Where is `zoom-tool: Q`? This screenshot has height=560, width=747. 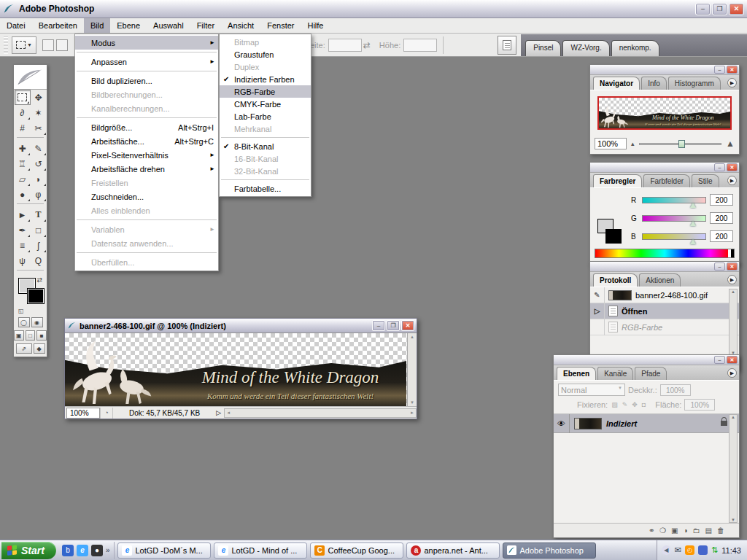 zoom-tool: Q is located at coordinates (39, 261).